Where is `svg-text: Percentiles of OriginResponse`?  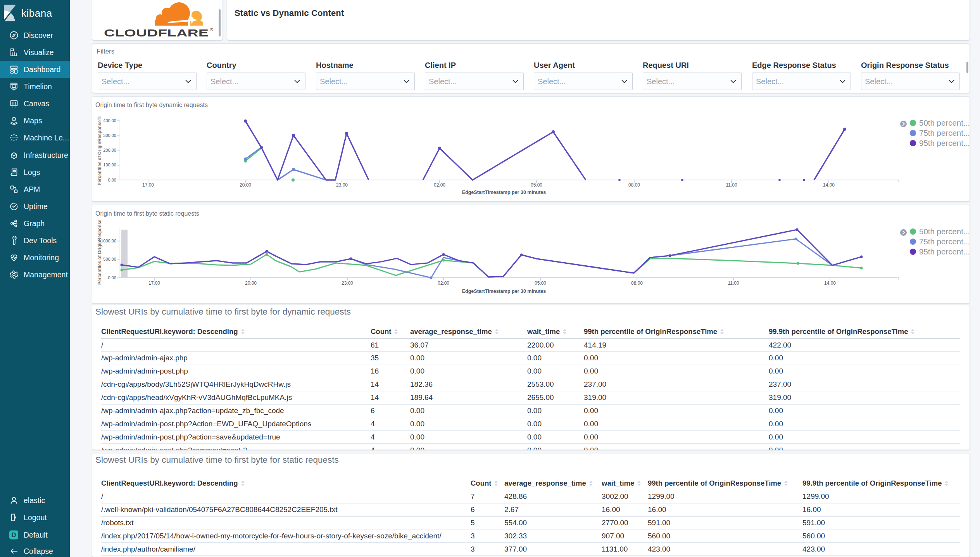
svg-text: Percentiles of OriginResponse is located at coordinates (100, 252).